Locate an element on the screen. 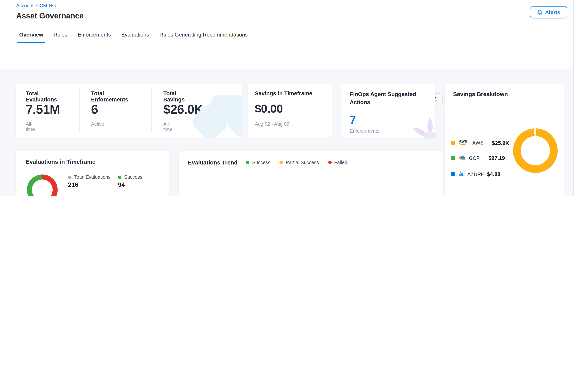 The image size is (588, 392). card-title: Evaluations Trend is located at coordinates (213, 162).